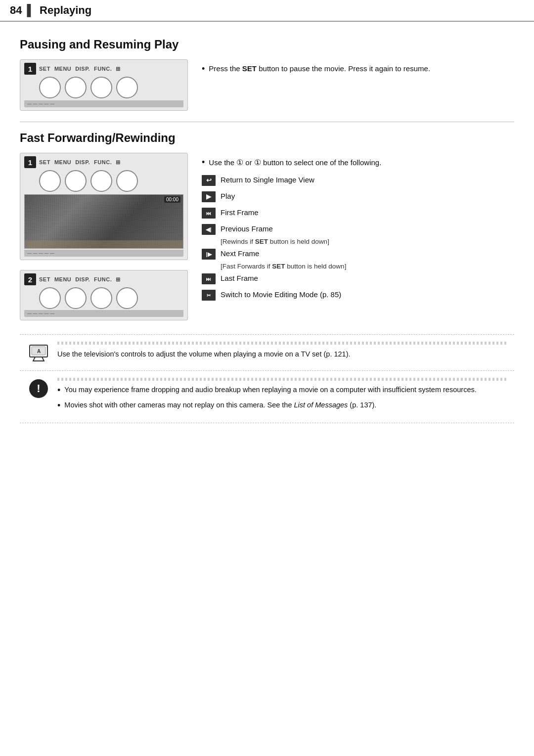 This screenshot has width=534, height=756. I want to click on camera-label-row-2: SET MENU DISP. FUNC. ⊞, so click(80, 162).